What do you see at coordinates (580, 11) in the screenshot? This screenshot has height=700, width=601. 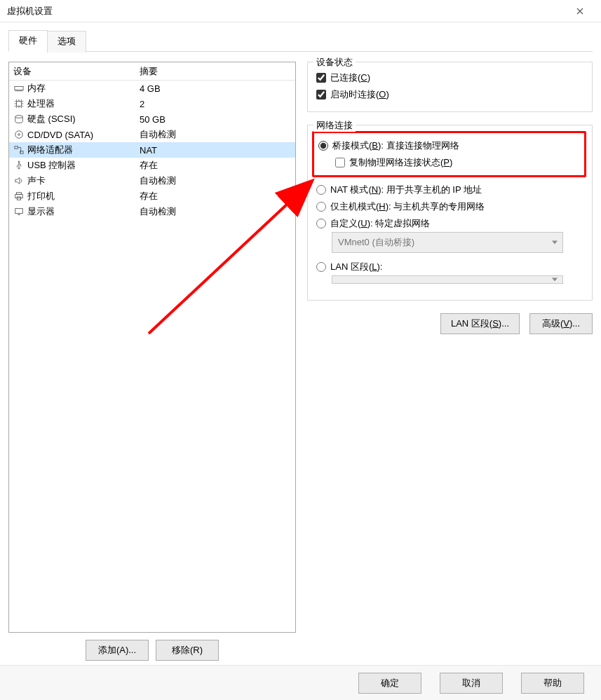 I see `close-icon` at bounding box center [580, 11].